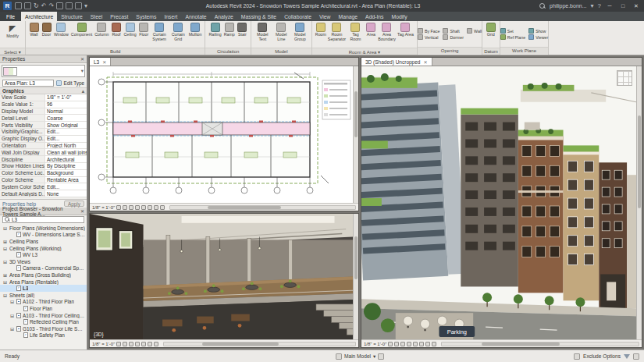 The image size is (644, 362). What do you see at coordinates (86, 6) in the screenshot?
I see `qat-dropdown-icon: ▾` at bounding box center [86, 6].